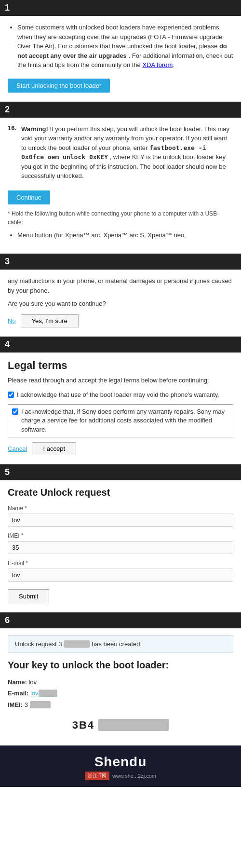 The width and height of the screenshot is (241, 868). What do you see at coordinates (120, 366) in the screenshot?
I see `legal-title: Legal terms` at bounding box center [120, 366].